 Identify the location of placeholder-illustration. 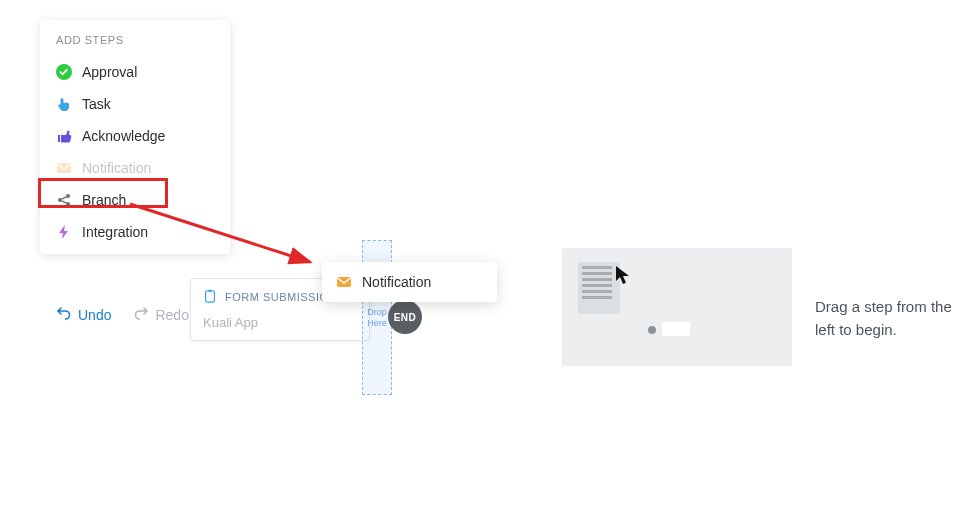
(677, 307).